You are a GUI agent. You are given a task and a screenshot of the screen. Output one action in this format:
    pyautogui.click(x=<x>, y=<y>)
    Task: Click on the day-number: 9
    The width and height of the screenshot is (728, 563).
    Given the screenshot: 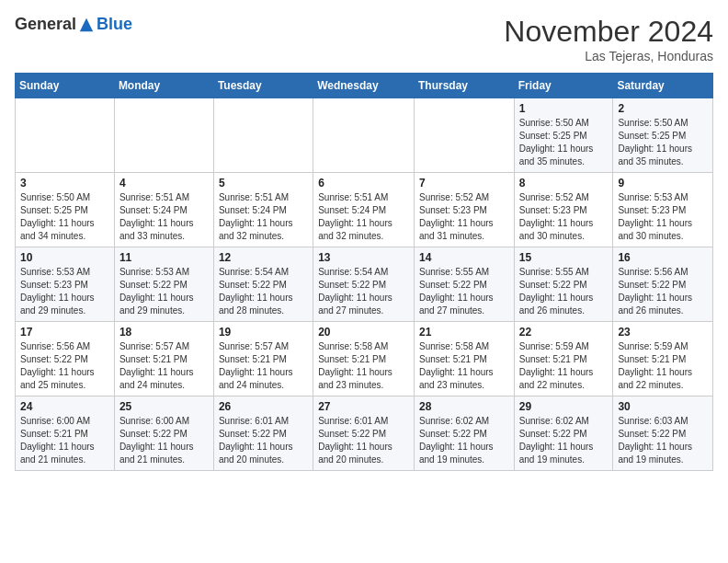 What is the action you would take?
    pyautogui.click(x=663, y=183)
    